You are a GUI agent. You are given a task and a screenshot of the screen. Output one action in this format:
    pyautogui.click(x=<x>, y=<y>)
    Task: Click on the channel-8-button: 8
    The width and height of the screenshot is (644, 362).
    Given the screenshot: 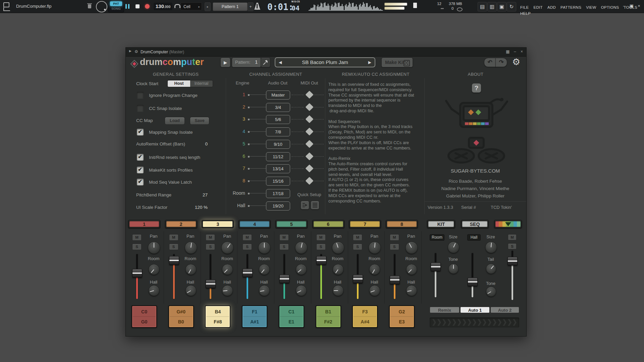 What is the action you would take?
    pyautogui.click(x=402, y=224)
    